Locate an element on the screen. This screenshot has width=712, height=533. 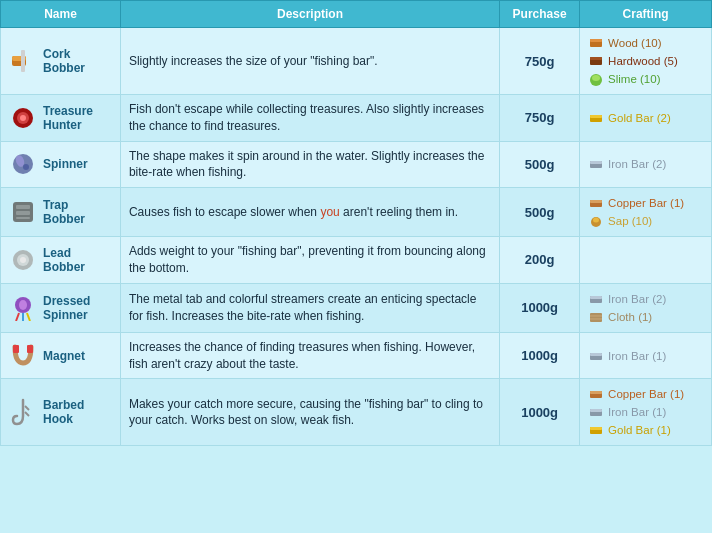
table-row: Treasure Hunter Fish don't escape while … is located at coordinates (356, 118).